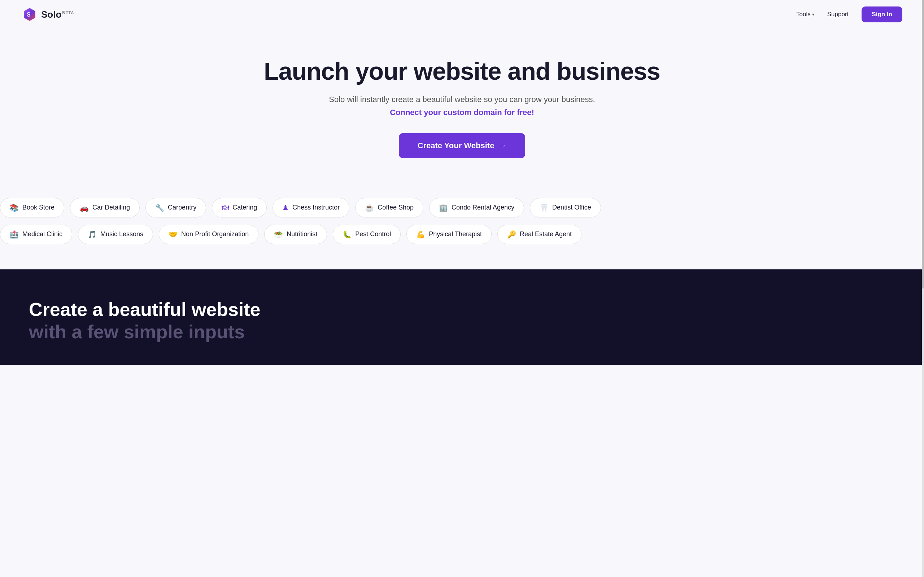  What do you see at coordinates (370, 208) in the screenshot?
I see `chip-icon: ☕` at bounding box center [370, 208].